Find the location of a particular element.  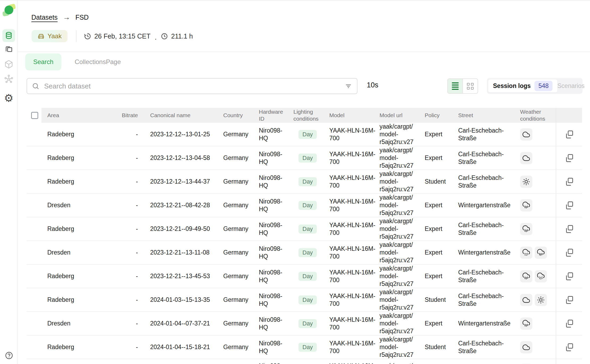

table-row: Radeberg - 2024-01-04--15-18-21 Germany … is located at coordinates (304, 348).